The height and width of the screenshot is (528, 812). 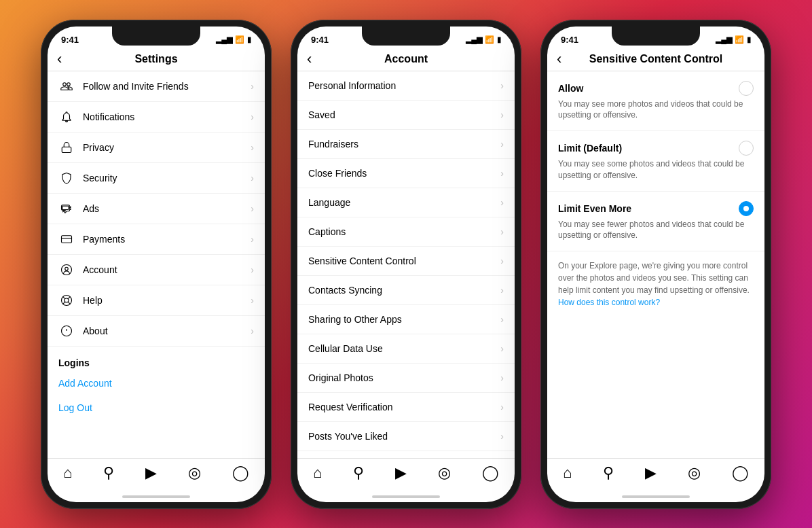 What do you see at coordinates (405, 436) in the screenshot?
I see `liked-label: Posts You've Liked` at bounding box center [405, 436].